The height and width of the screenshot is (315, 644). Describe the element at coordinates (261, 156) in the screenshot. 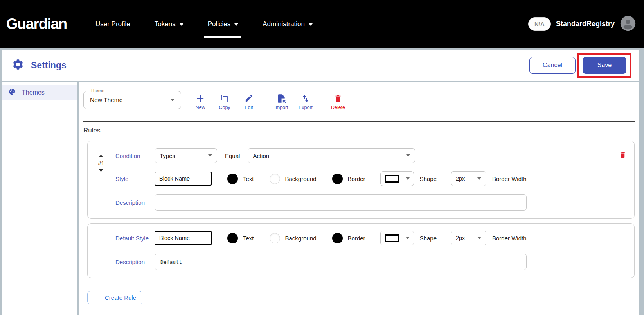

I see `condition-value-text: Action` at that location.